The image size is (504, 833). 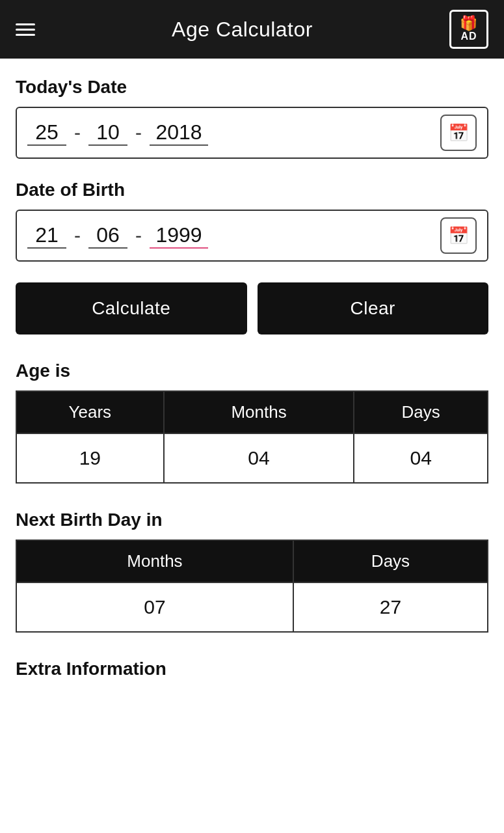 I want to click on app-title: Age Calculator, so click(x=242, y=30).